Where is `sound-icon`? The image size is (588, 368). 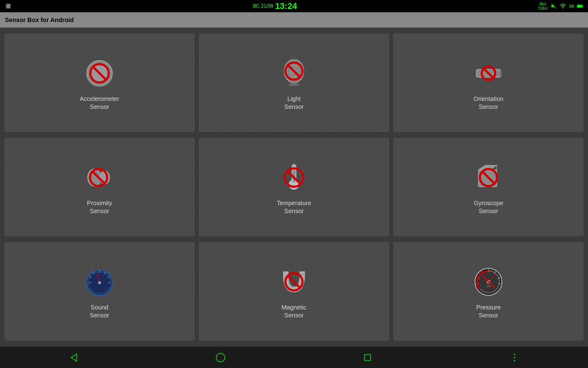 sound-icon is located at coordinates (100, 282).